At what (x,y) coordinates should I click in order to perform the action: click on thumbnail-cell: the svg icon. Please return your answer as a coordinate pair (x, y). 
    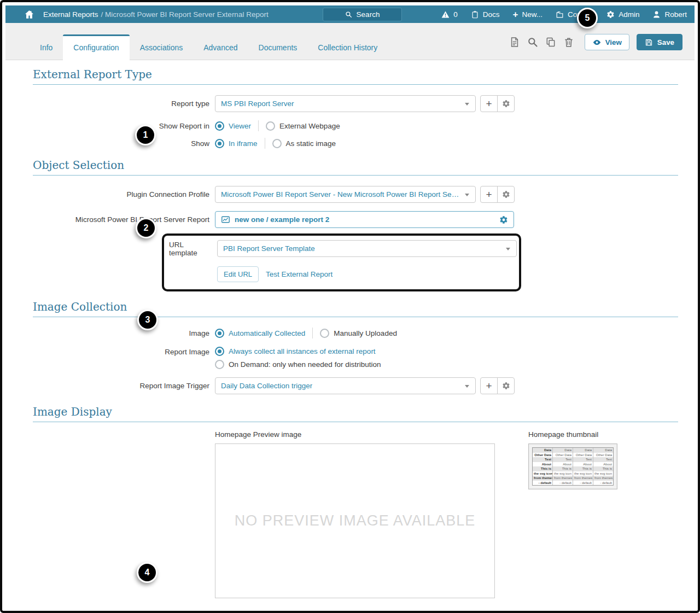
    Looking at the image, I should click on (583, 474).